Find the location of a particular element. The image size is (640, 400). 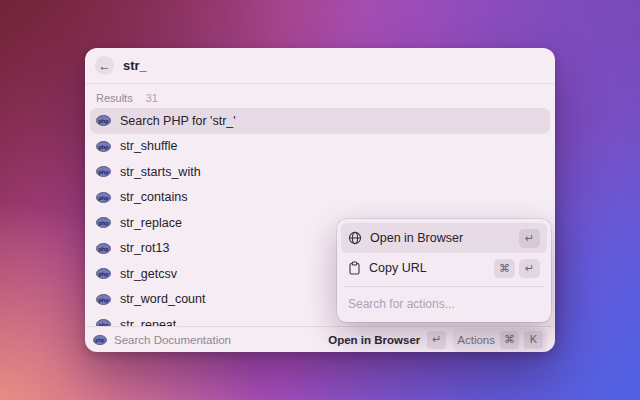

actions-menu-button: Actions ⌘ K is located at coordinates (500, 340).